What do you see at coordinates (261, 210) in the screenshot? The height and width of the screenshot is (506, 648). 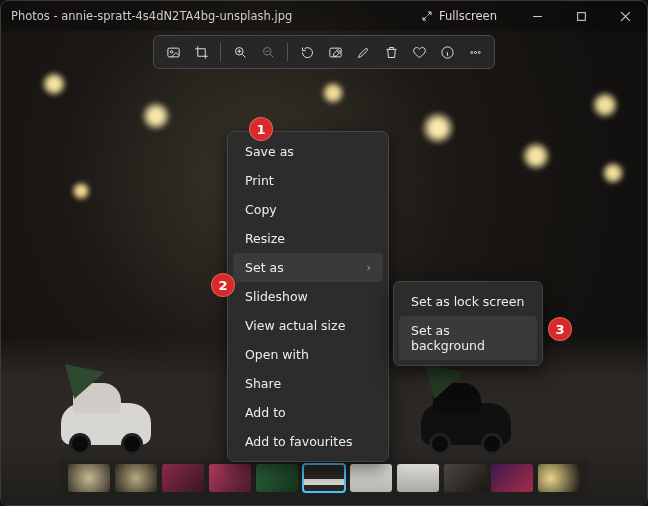 I see `menu-item-label: Copy` at bounding box center [261, 210].